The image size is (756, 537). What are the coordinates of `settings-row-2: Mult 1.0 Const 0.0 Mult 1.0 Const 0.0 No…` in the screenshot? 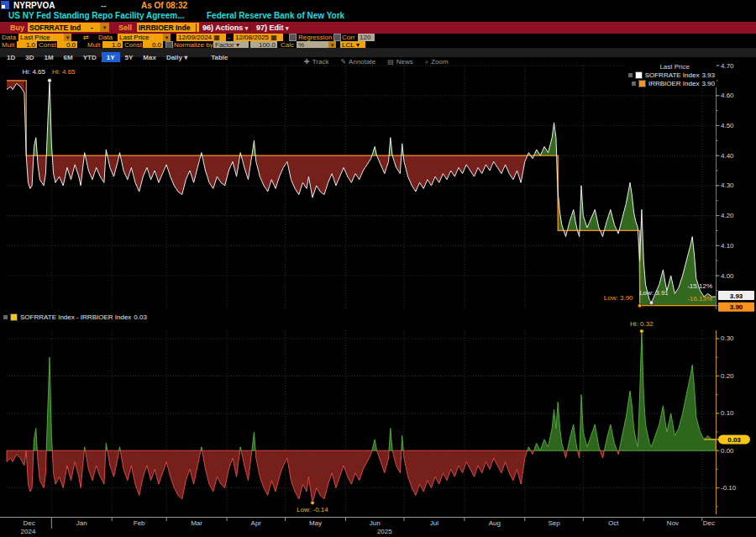 It's located at (378, 45).